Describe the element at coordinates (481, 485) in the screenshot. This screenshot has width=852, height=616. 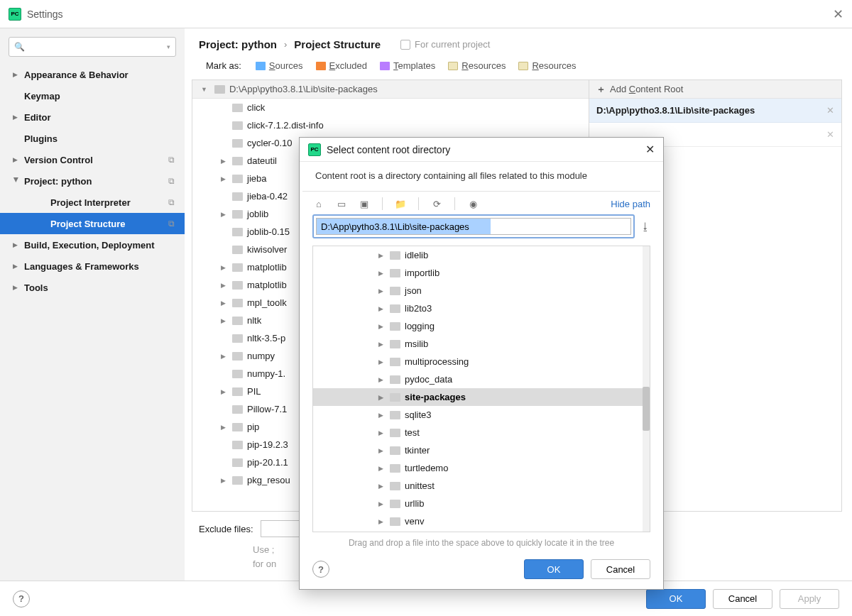
I see `chooser-row: ▶unittest` at that location.